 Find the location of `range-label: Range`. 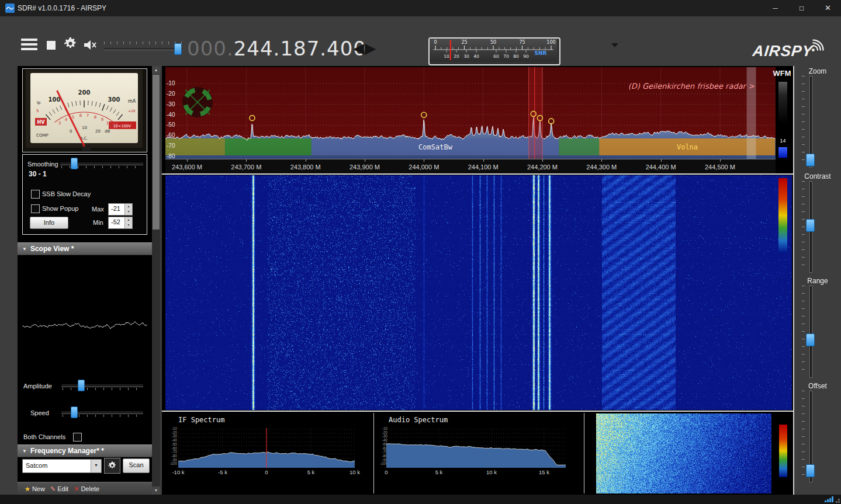

range-label: Range is located at coordinates (818, 281).